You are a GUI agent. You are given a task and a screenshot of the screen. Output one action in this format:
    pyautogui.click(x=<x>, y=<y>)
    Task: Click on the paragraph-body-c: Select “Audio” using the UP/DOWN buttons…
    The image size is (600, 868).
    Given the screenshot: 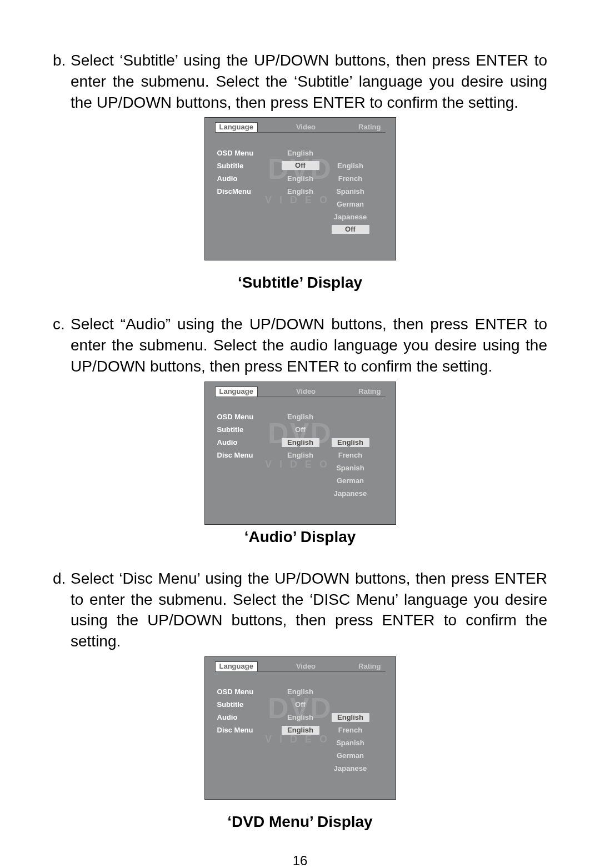 What is the action you would take?
    pyautogui.click(x=309, y=345)
    